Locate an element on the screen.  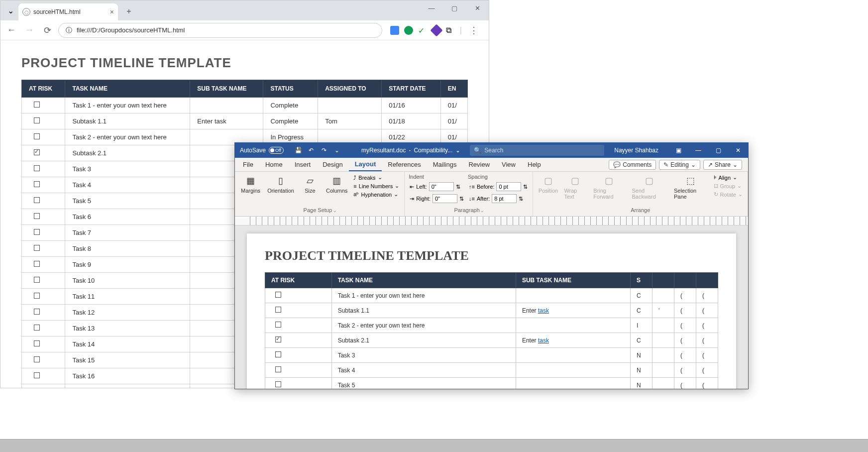
extension-icons: ✓ ⧉ | ⋮ is located at coordinates (435, 30).